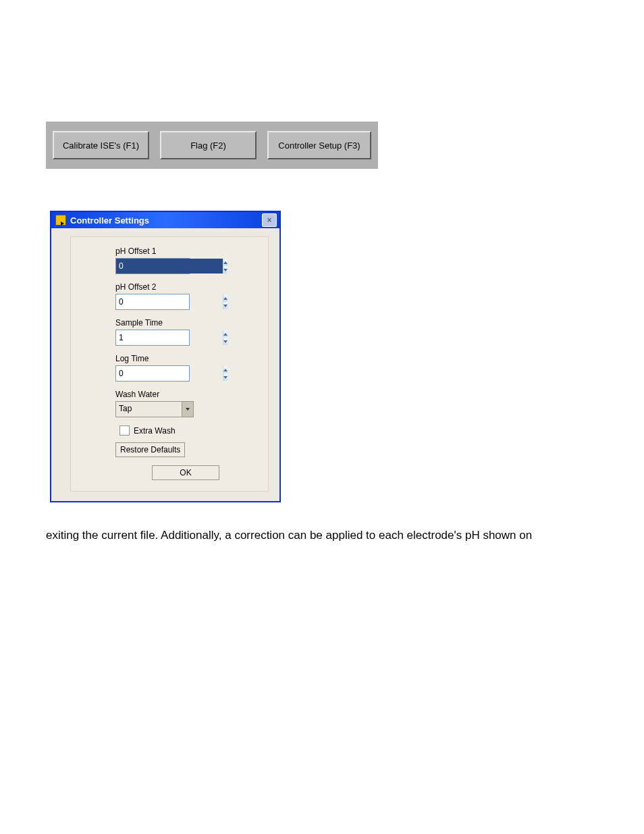 The width and height of the screenshot is (644, 834). What do you see at coordinates (186, 323) in the screenshot?
I see `sample-time-label: Sample Time` at bounding box center [186, 323].